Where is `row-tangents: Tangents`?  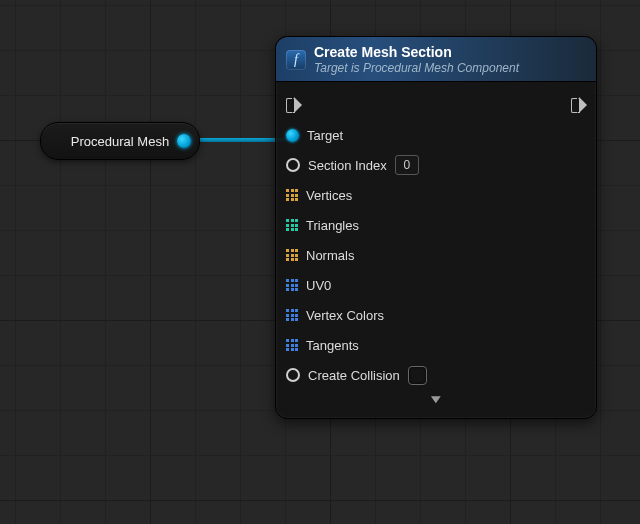 row-tangents: Tangents is located at coordinates (436, 345).